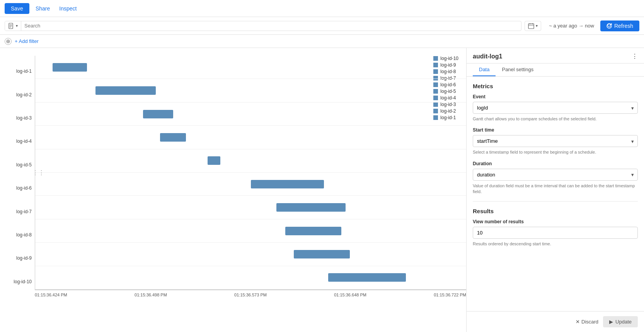 This screenshot has height=332, width=644. I want to click on add-filter-button: + Add filter, so click(27, 41).